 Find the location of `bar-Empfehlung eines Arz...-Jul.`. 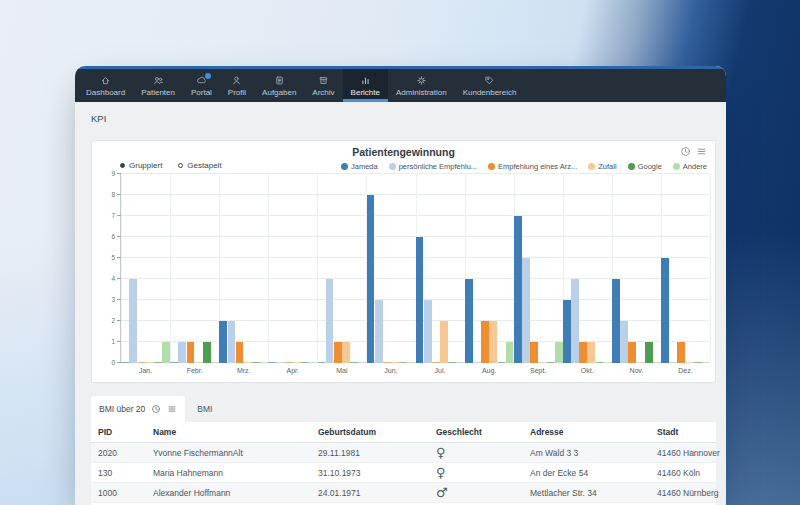

bar-Empfehlung eines Arz...-Jul. is located at coordinates (436, 362).